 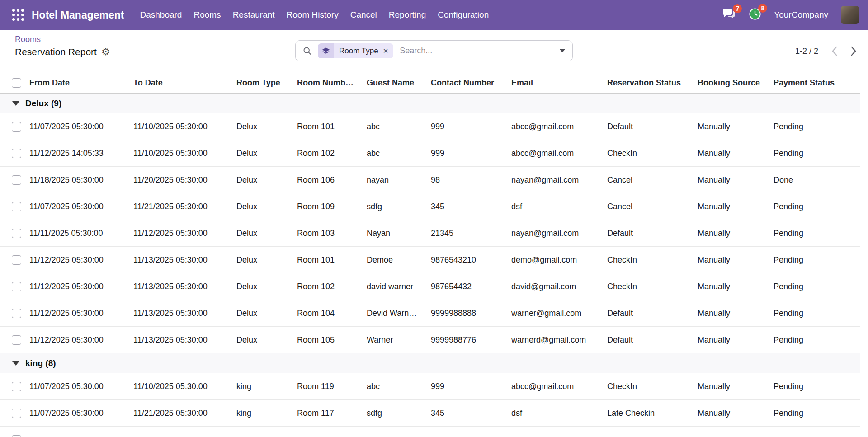 What do you see at coordinates (648, 83) in the screenshot?
I see `column-header-reservation_status: Reservation Status` at bounding box center [648, 83].